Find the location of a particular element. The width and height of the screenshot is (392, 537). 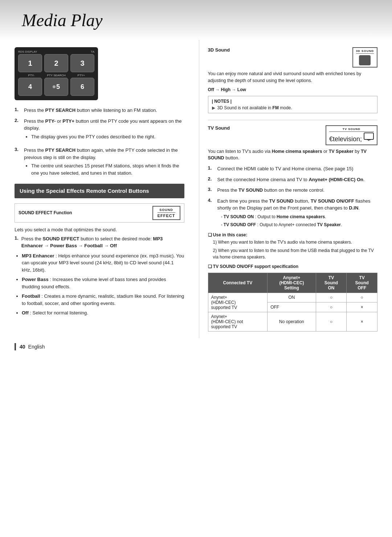

tv-step-4-sub-2: - TV SOUND OFF : Output to Anynet+ conne… is located at coordinates (299, 225).